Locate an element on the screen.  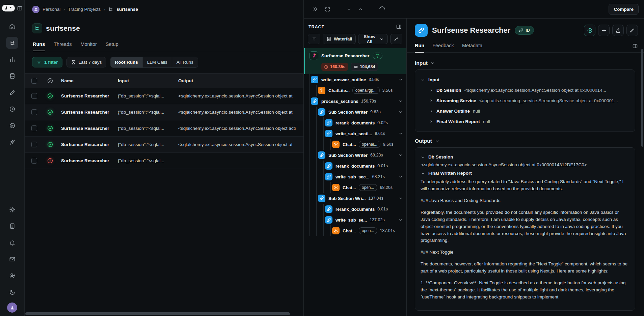
add-to-dataset-button is located at coordinates (604, 30).